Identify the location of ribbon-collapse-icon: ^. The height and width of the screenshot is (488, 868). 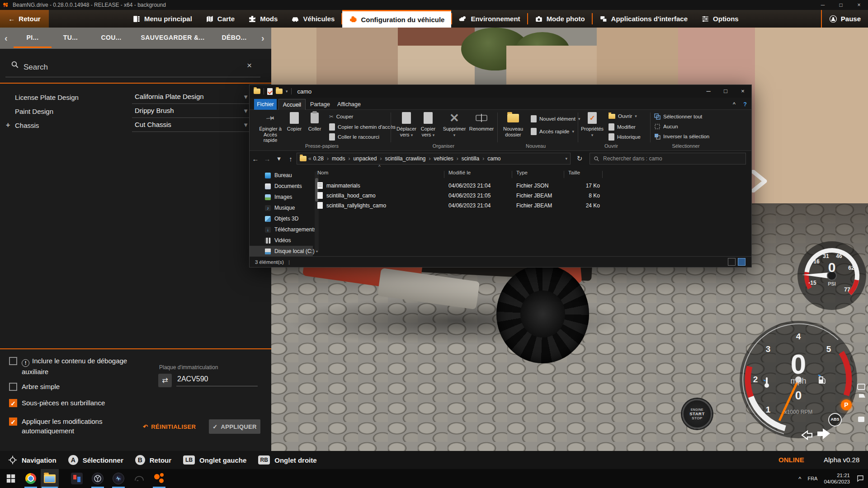
(734, 104).